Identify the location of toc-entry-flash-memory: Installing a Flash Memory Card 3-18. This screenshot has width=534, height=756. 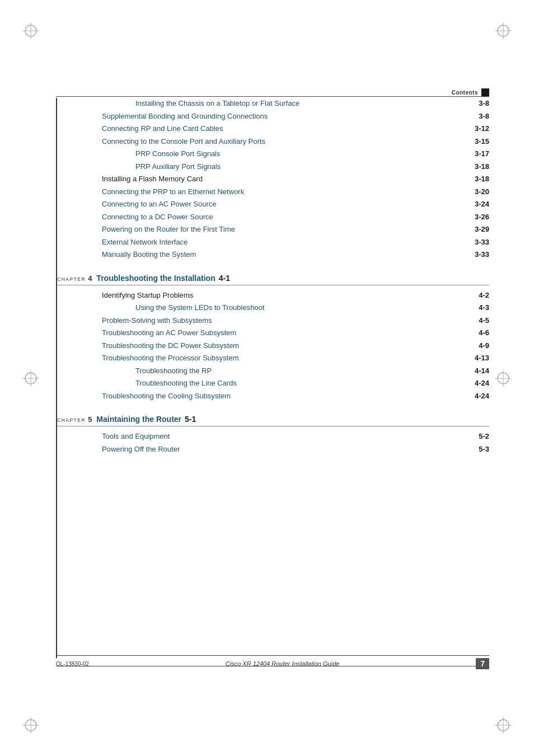
(273, 179).